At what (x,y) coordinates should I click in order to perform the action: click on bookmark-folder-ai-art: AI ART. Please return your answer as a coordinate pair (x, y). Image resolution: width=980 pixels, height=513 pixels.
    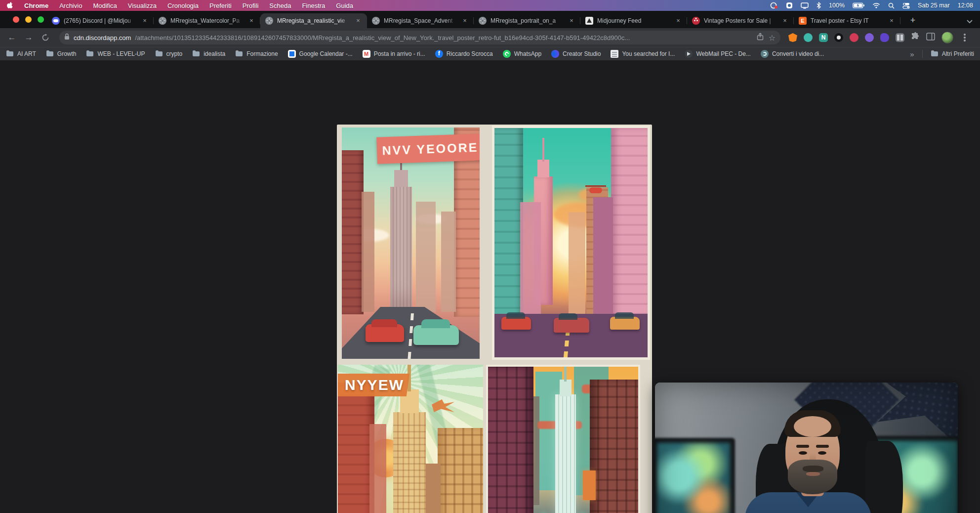
    Looking at the image, I should click on (21, 54).